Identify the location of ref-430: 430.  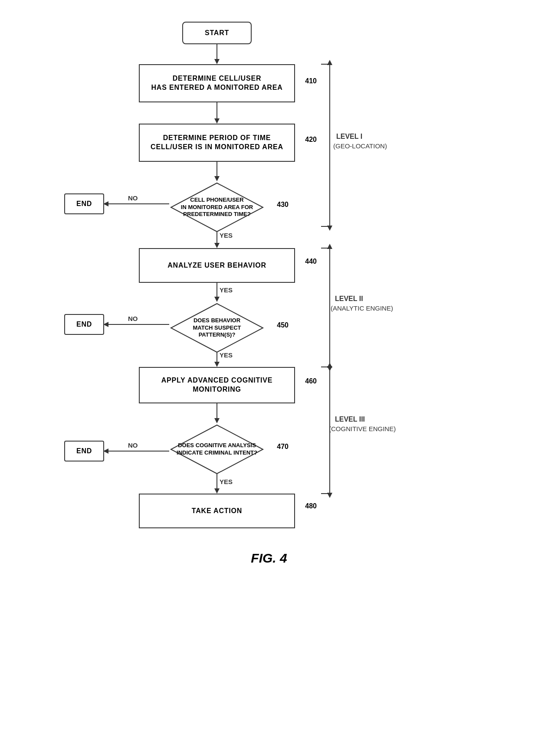
(283, 205).